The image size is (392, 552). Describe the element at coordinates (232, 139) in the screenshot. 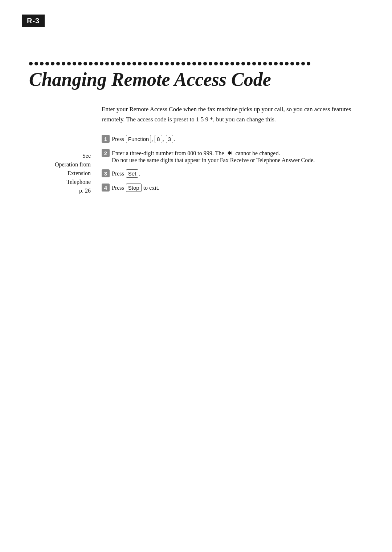

I see `step-1: 1 Press Function, 8, 3.` at that location.